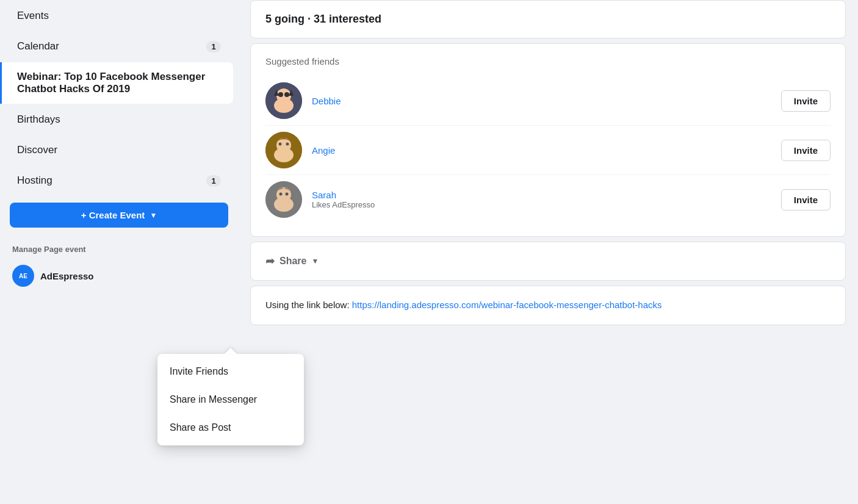 The image size is (858, 504). Describe the element at coordinates (119, 150) in the screenshot. I see `sidebar-item-discover: Discover` at that location.